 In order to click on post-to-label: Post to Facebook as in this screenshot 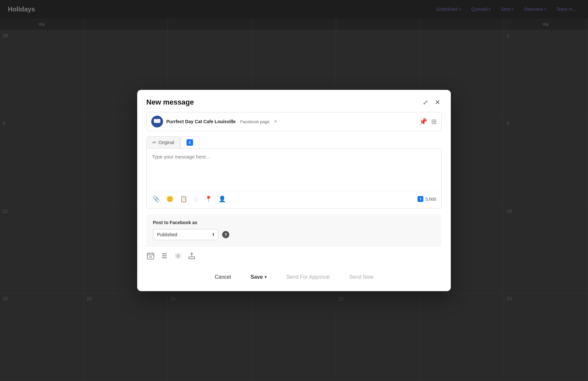, I will do `click(294, 223)`.